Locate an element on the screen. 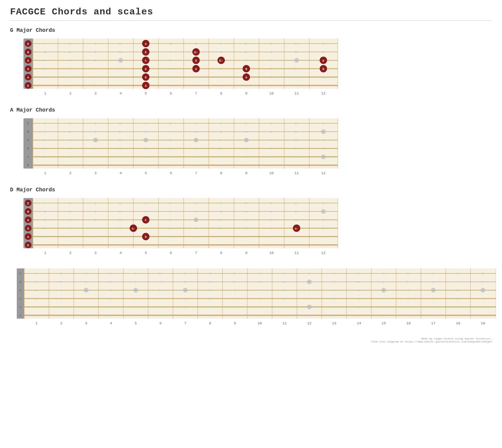 The height and width of the screenshot is (448, 502). svg-text: 10 is located at coordinates (271, 93).